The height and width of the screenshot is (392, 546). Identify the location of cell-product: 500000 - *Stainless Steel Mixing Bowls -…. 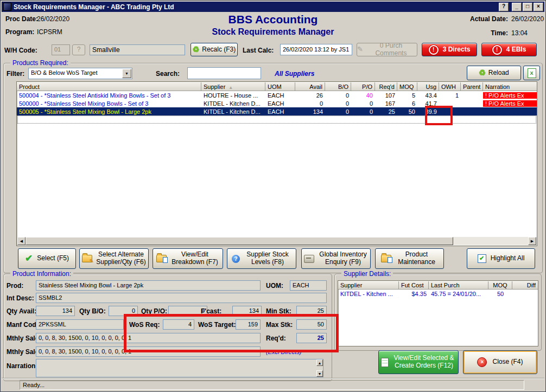
(109, 104).